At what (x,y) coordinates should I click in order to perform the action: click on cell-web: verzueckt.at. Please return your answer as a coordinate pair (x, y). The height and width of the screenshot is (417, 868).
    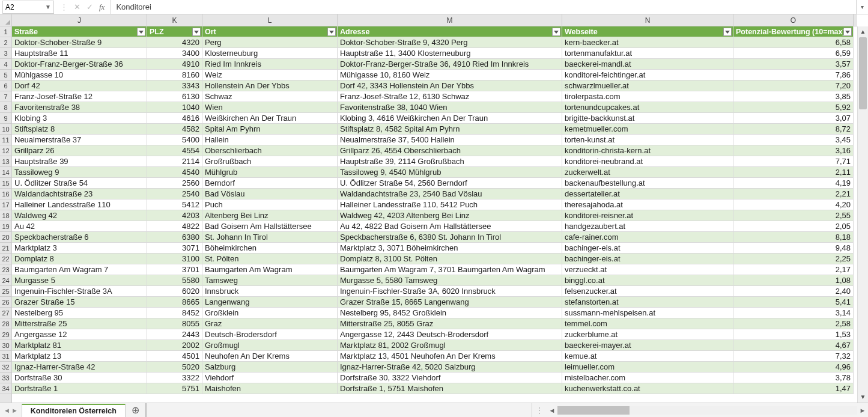
    Looking at the image, I should click on (648, 270).